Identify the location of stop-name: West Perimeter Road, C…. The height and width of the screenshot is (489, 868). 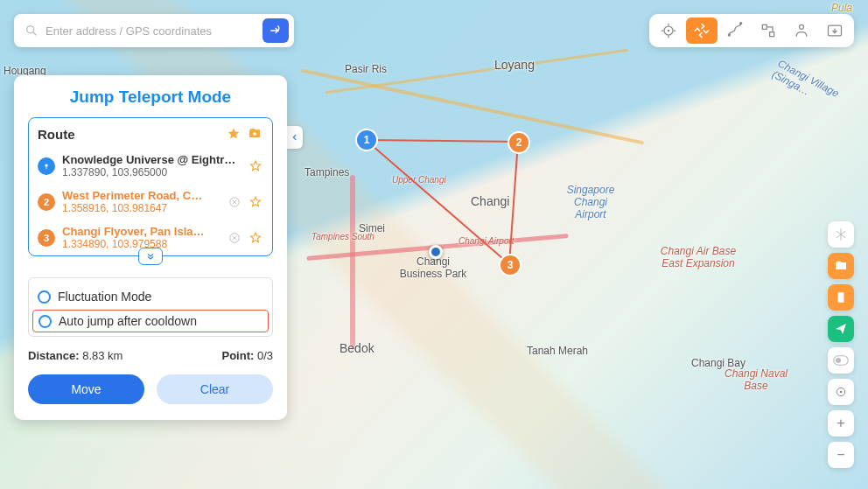
(141, 196).